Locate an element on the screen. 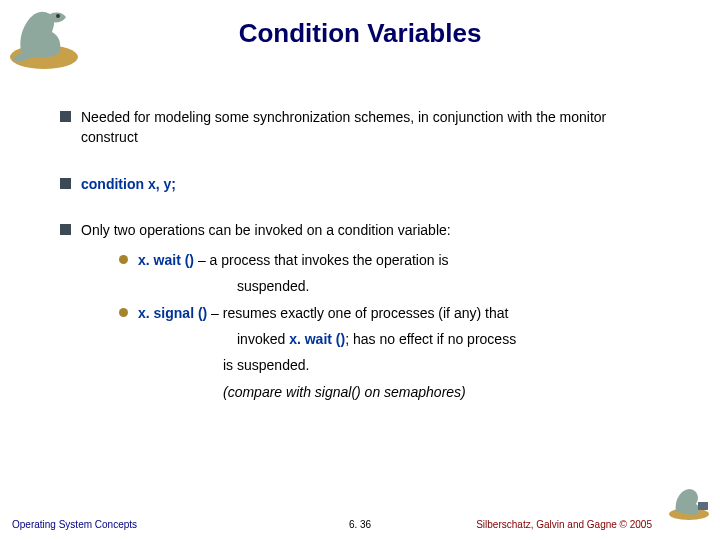  bullet-item: Needed for modeling some synchronization… is located at coordinates (363, 128).